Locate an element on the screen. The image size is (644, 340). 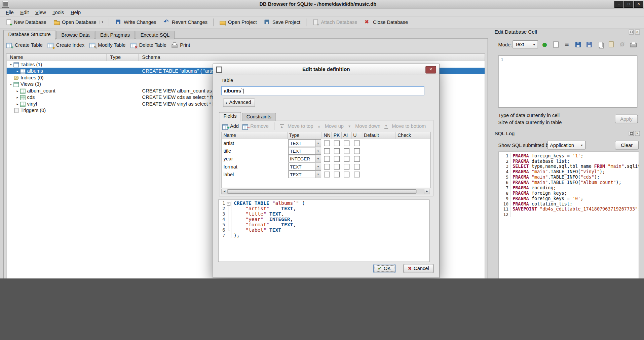
fields-column-header-pk: PK is located at coordinates (337, 136).